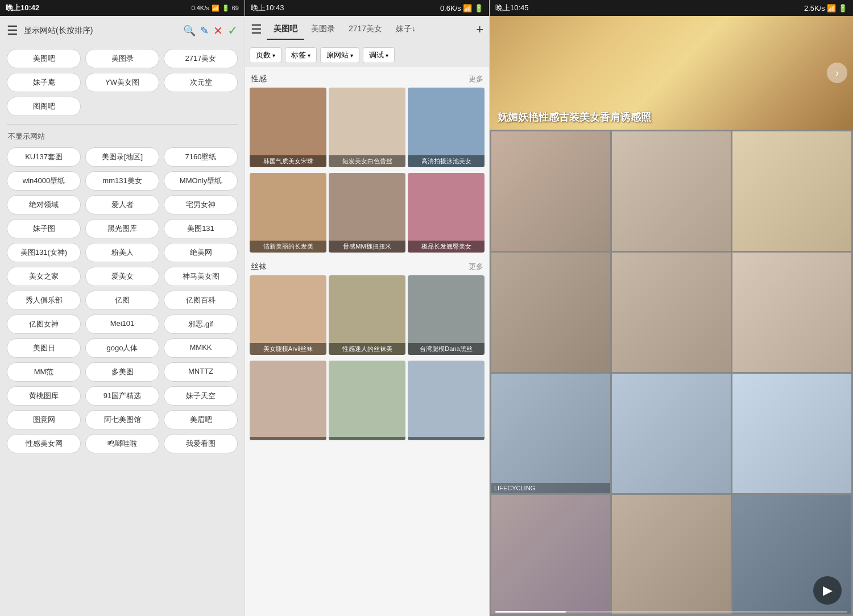 The height and width of the screenshot is (616, 853). What do you see at coordinates (44, 205) in the screenshot?
I see `hidden-site-btn: 绝对领域` at bounding box center [44, 205].